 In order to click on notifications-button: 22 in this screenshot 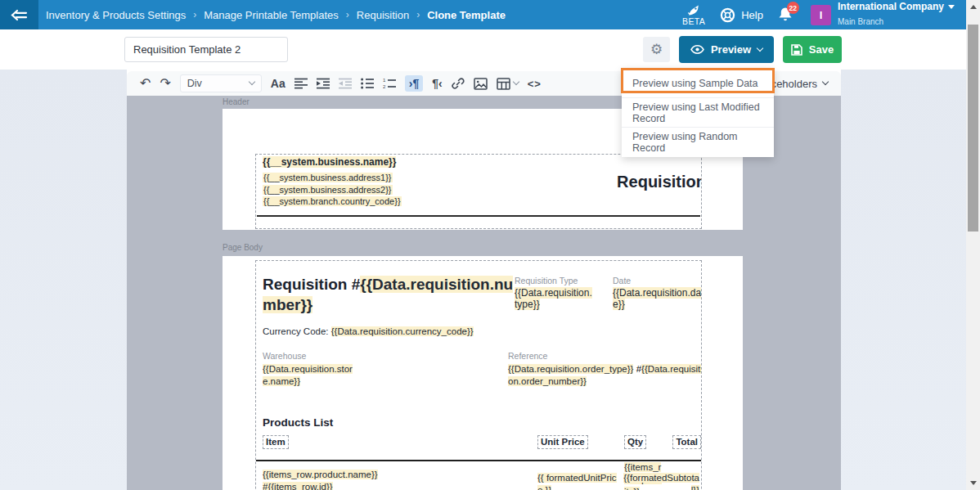, I will do `click(785, 15)`.